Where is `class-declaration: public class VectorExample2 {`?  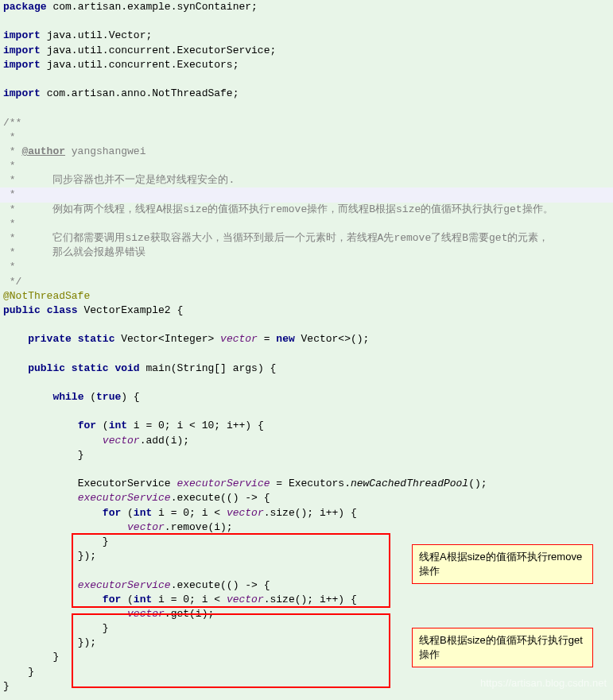
class-declaration: public class VectorExample2 { is located at coordinates (307, 311).